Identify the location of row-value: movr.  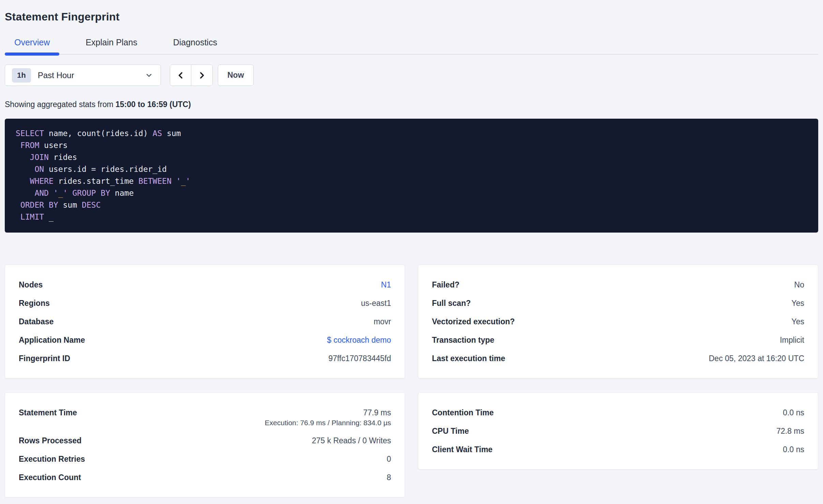
(383, 322).